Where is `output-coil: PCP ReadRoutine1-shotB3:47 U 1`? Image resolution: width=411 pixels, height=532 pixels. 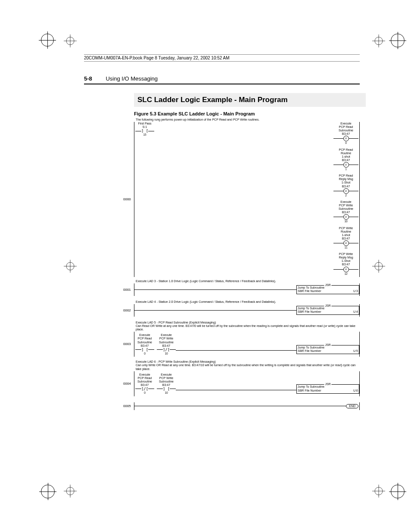 output-coil: PCP ReadRoutine1-shotB3:47 U 1 is located at coordinates (346, 159).